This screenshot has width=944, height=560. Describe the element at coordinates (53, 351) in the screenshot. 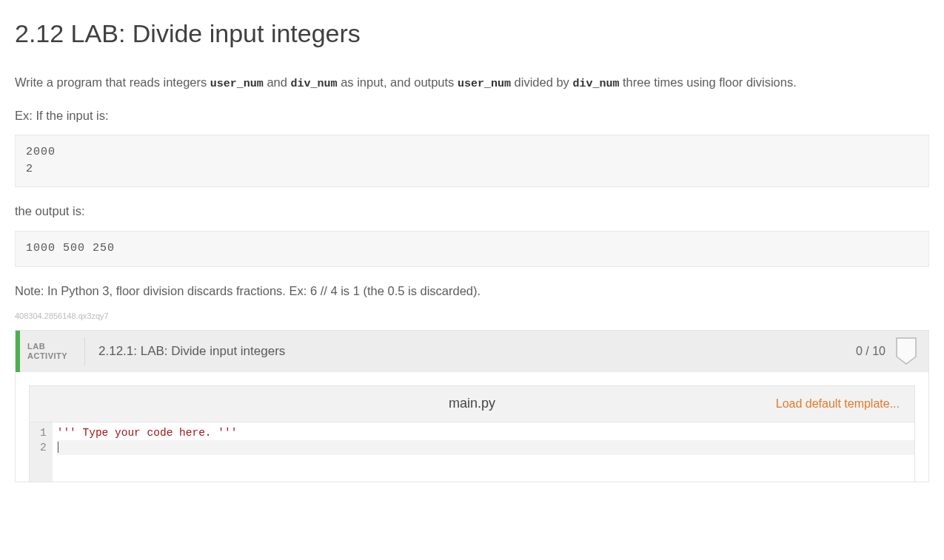

I see `activity-type-label: LAB ACTIVITY` at that location.